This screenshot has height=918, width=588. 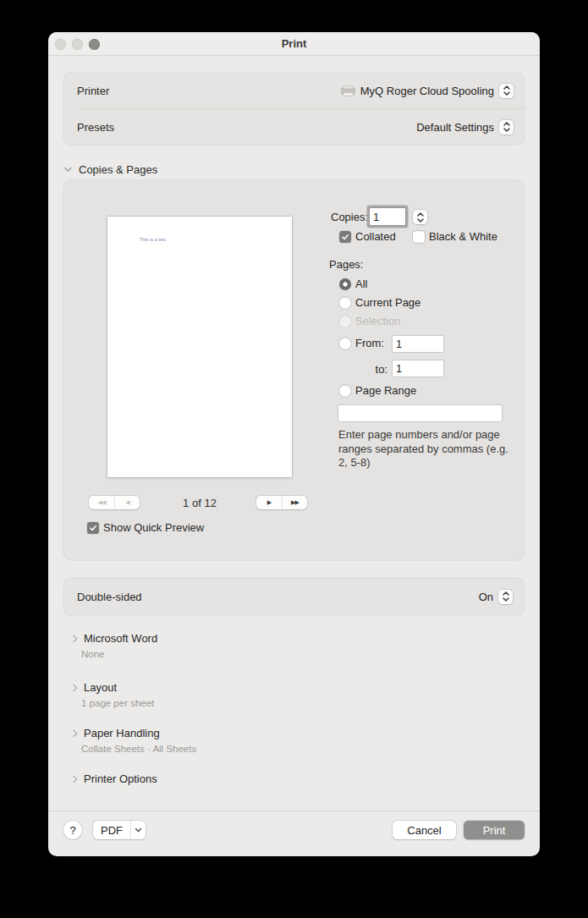 I want to click on pages-from-radio: From:, so click(x=362, y=344).